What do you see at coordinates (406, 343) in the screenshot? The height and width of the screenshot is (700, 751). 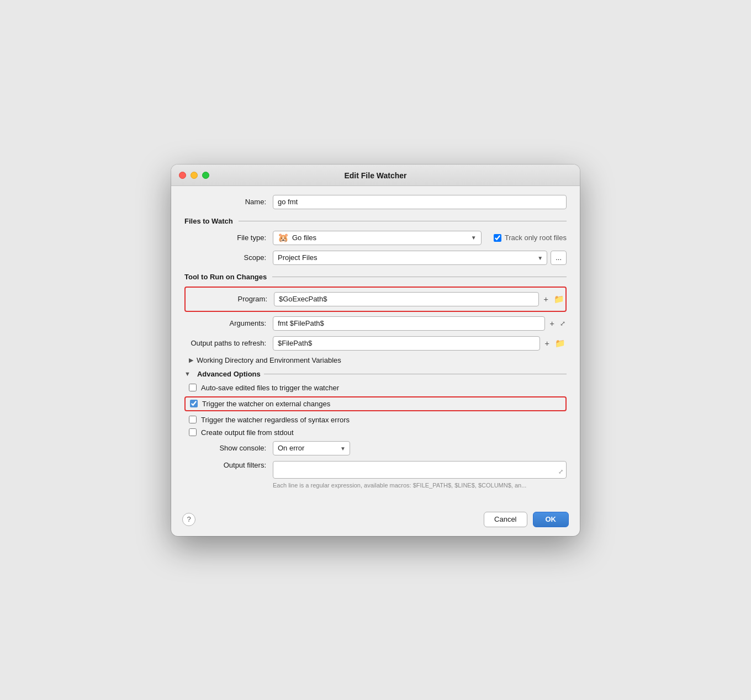 I see `output-paths-input` at bounding box center [406, 343].